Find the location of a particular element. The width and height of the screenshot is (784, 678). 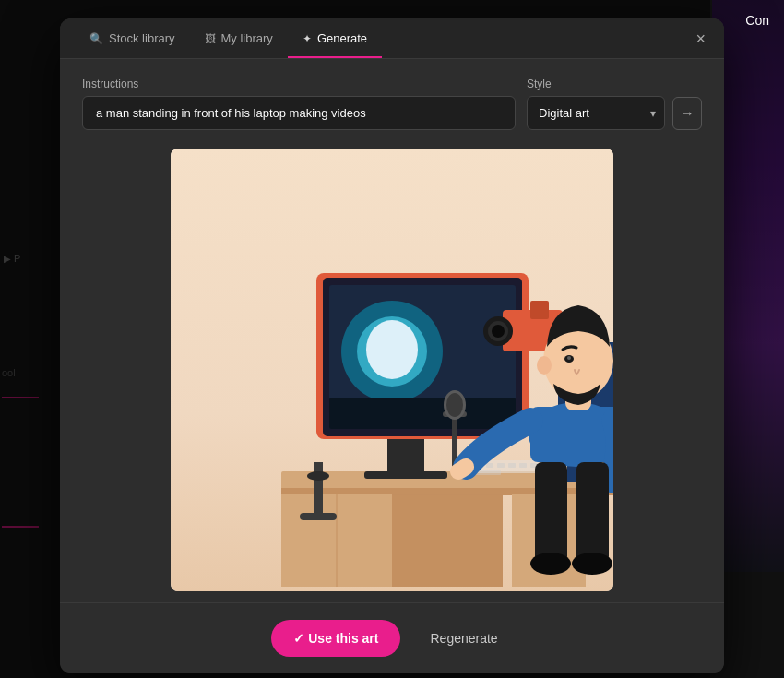

use-art-button: ✓ Use this art is located at coordinates (336, 638).